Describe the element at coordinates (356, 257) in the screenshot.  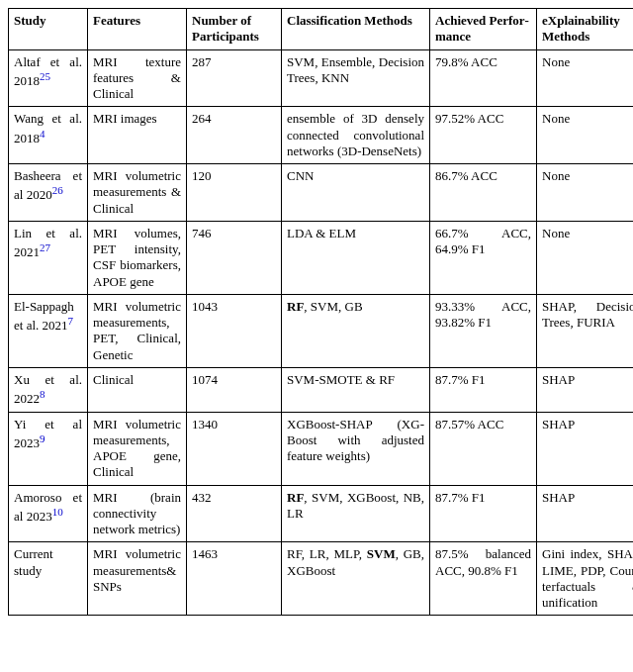
I see `cell-class: LDA & ELM` at that location.